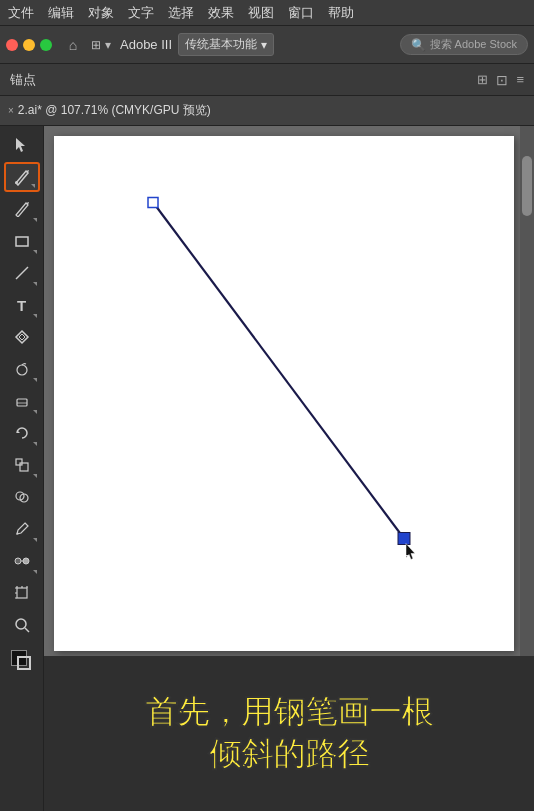 The height and width of the screenshot is (811, 534). What do you see at coordinates (482, 80) in the screenshot?
I see `anchor-align-icon: ⊞` at bounding box center [482, 80].